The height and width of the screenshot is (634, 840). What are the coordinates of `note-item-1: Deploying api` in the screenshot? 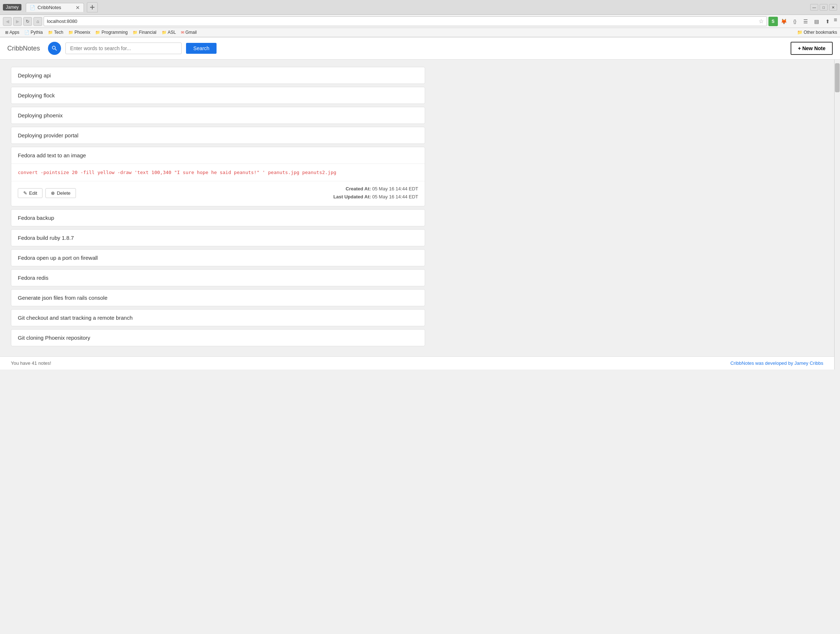 It's located at (218, 75).